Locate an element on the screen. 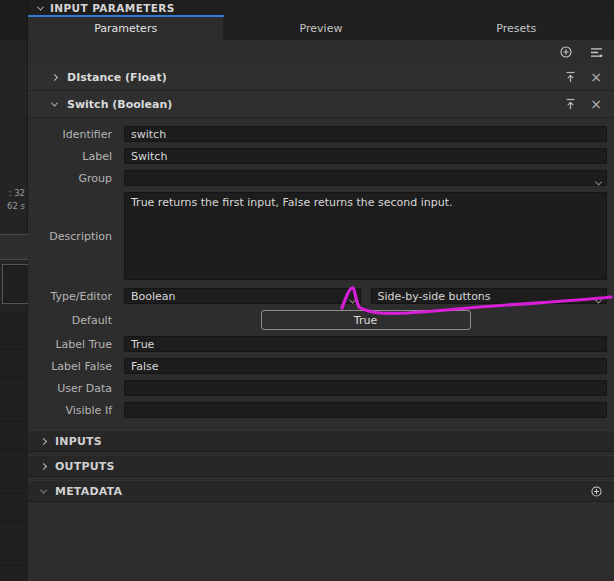 This screenshot has height=581, width=614. visible-if-row: Visible If is located at coordinates (318, 410).